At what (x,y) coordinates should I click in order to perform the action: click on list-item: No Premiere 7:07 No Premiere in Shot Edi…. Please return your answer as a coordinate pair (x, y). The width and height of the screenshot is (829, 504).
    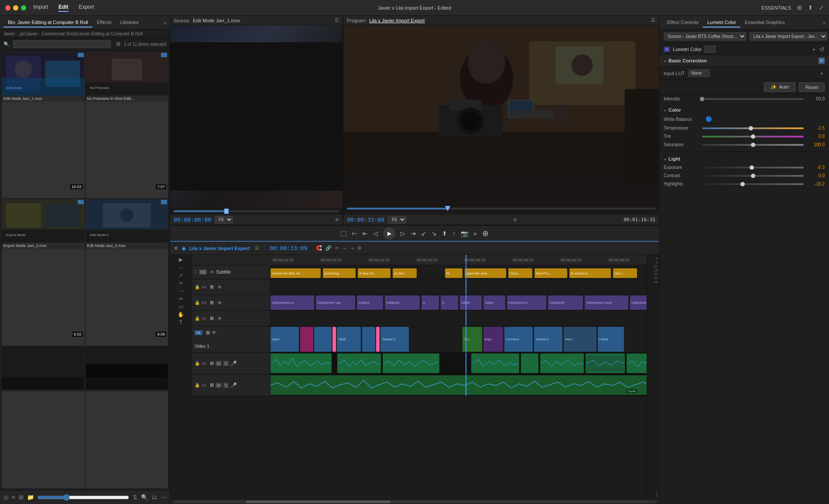
    Looking at the image, I should click on (127, 125).